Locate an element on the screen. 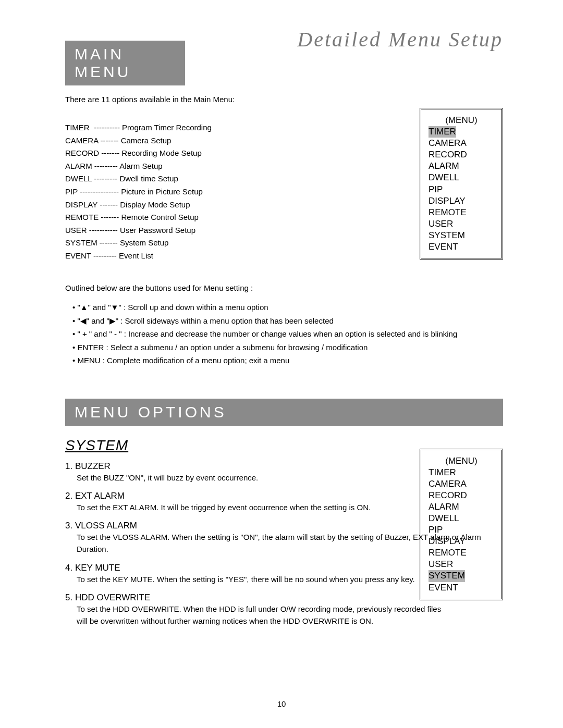  instruction-line: ENTER : Select a submenu / an option und… is located at coordinates (284, 348).